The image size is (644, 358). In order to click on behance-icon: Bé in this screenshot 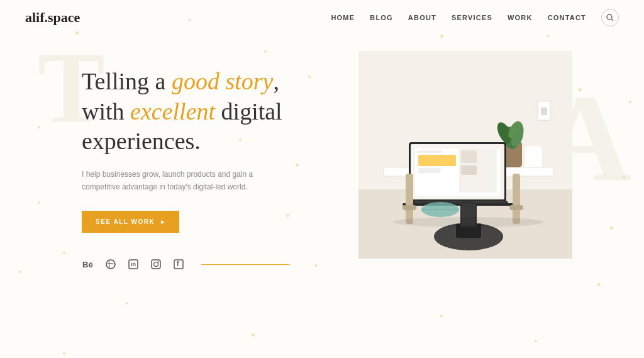, I will do `click(88, 264)`.